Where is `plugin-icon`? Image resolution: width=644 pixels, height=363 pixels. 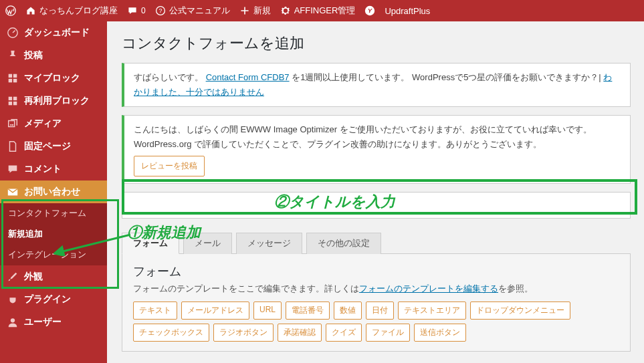
plugin-icon is located at coordinates (13, 299).